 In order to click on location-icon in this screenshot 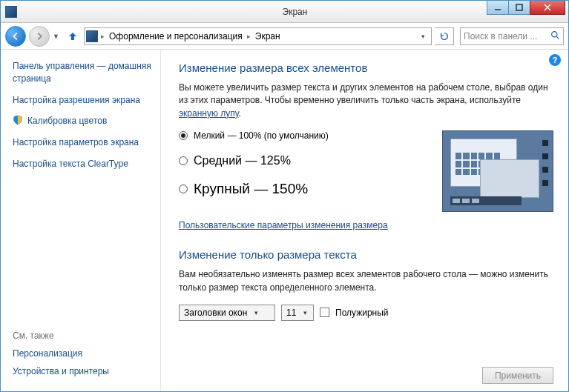, I will do `click(92, 36)`.